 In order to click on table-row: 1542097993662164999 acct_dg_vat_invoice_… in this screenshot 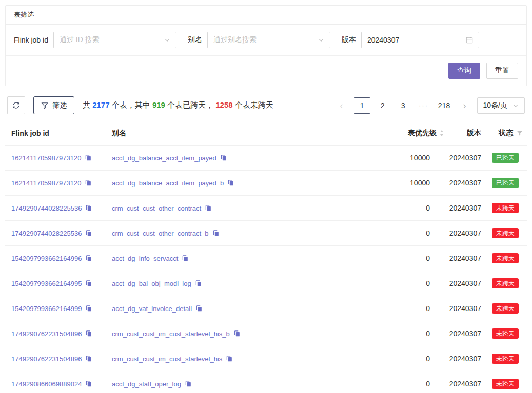, I will do `click(266, 308)`.